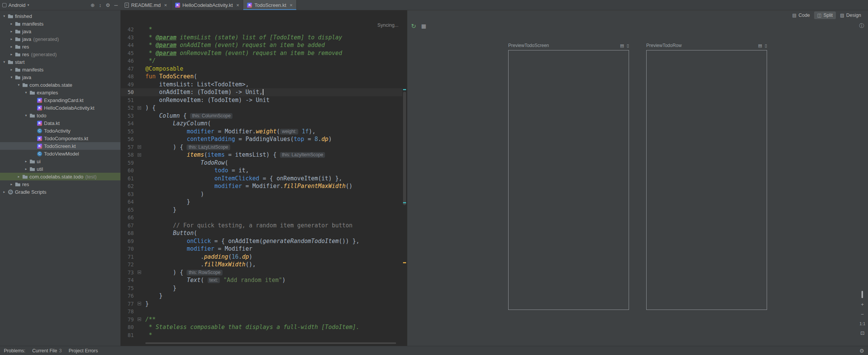  Describe the element at coordinates (262, 37) in the screenshot. I see `code-line-43: 43 * @param itemsList (state) list of [T…` at that location.